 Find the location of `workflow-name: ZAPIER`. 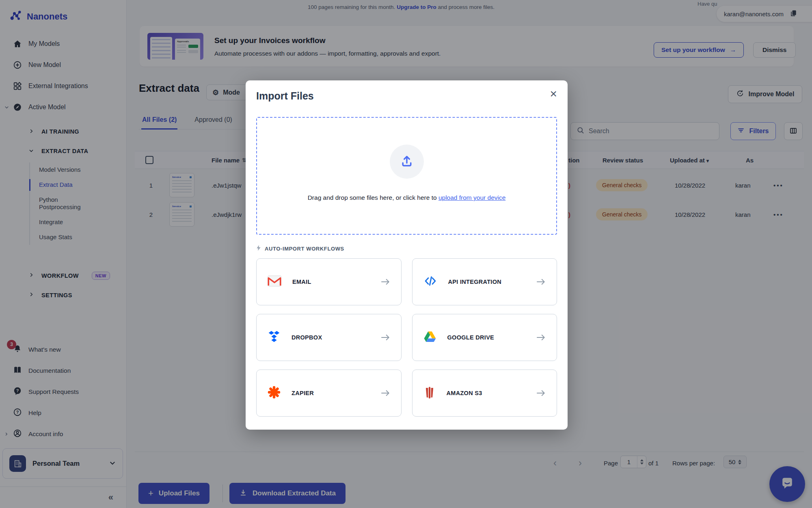

workflow-name: ZAPIER is located at coordinates (303, 393).